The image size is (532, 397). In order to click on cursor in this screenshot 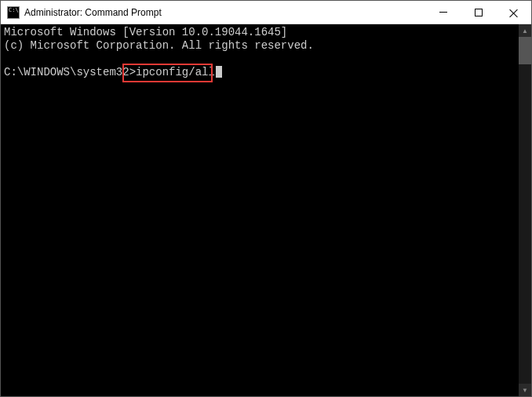, I will do `click(219, 72)`.